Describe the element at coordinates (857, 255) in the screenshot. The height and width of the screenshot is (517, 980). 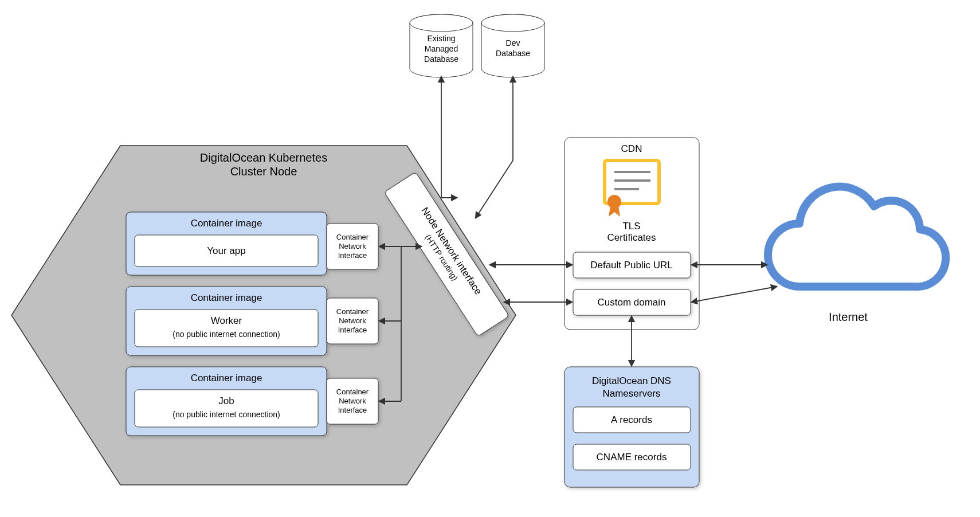
I see `internet-cloud-icon: Internet` at that location.